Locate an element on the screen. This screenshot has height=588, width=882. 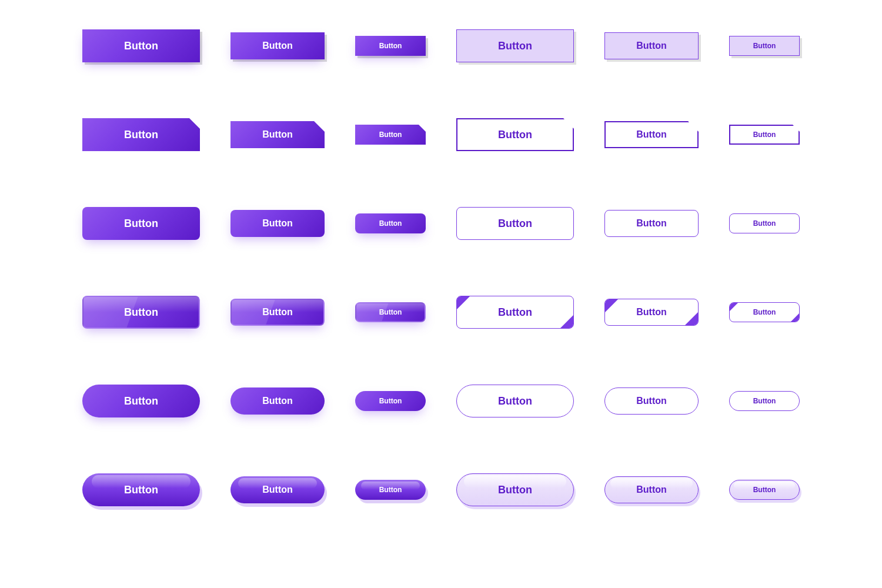
button-square-filled-medium: Button is located at coordinates (278, 46).